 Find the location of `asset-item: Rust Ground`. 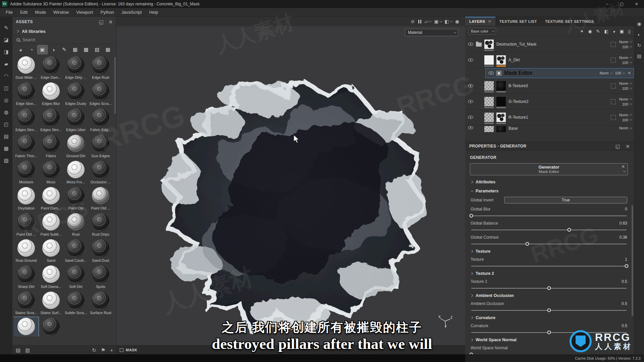

asset-item: Rust Ground is located at coordinates (26, 252).